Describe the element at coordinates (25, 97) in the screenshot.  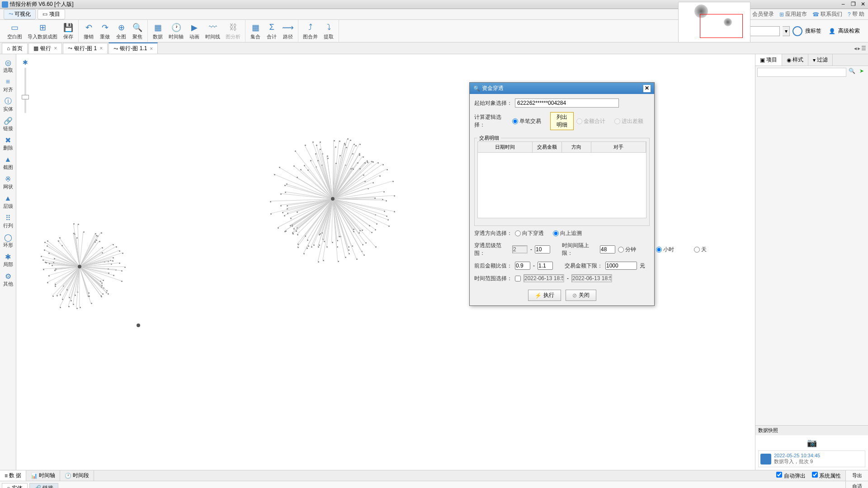
I see `zoom-handle` at that location.